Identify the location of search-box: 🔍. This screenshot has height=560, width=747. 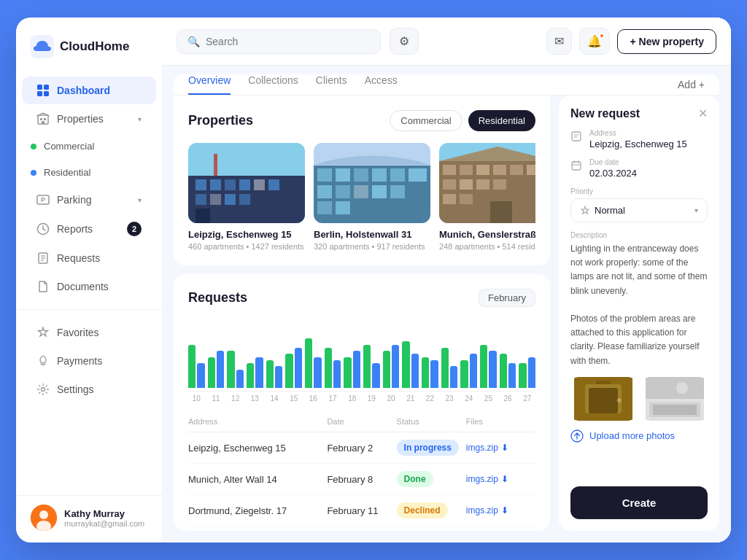
(279, 42).